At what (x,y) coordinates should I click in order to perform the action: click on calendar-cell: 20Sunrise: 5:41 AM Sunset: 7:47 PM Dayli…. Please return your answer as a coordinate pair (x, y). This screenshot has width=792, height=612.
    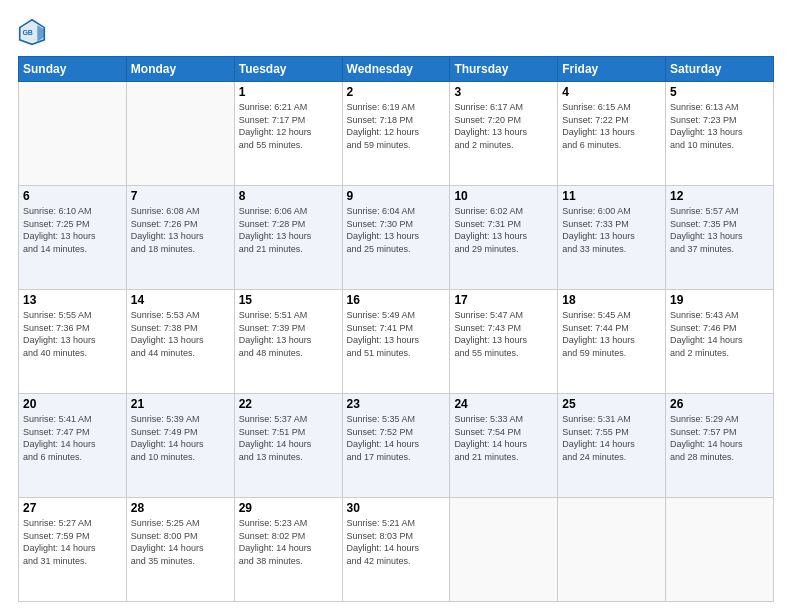
    Looking at the image, I should click on (73, 446).